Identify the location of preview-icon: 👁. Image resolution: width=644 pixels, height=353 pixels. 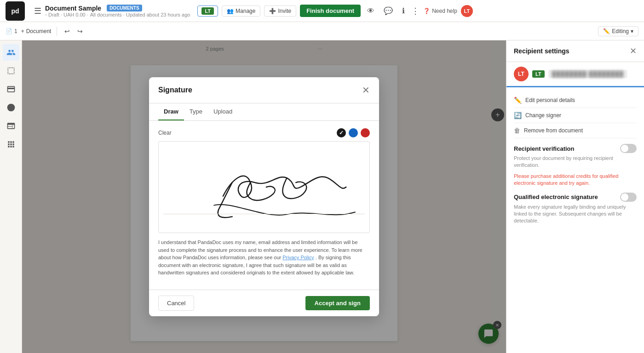
(371, 11).